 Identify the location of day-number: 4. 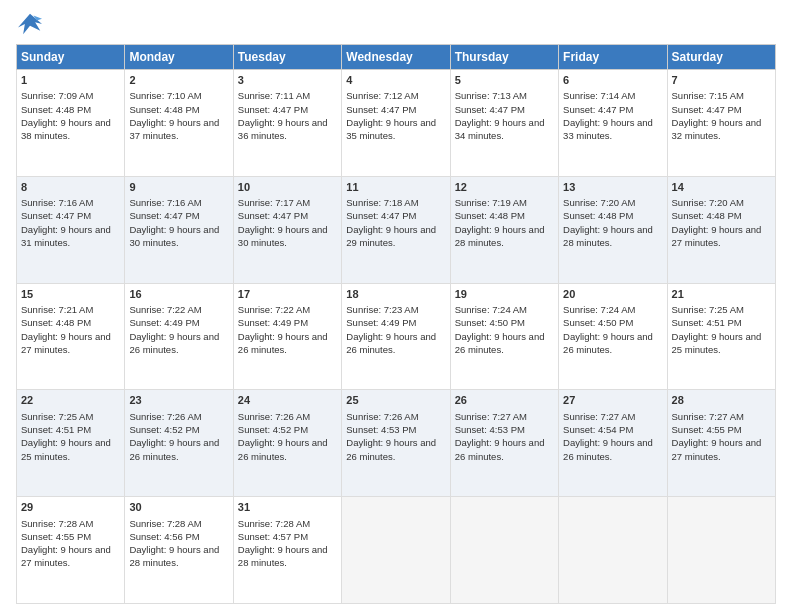
(396, 80).